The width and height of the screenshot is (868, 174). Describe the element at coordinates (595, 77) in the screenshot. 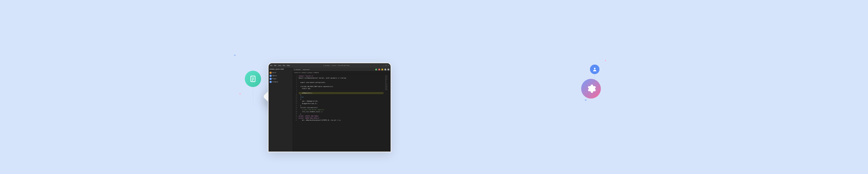

I see `decor-line` at that location.